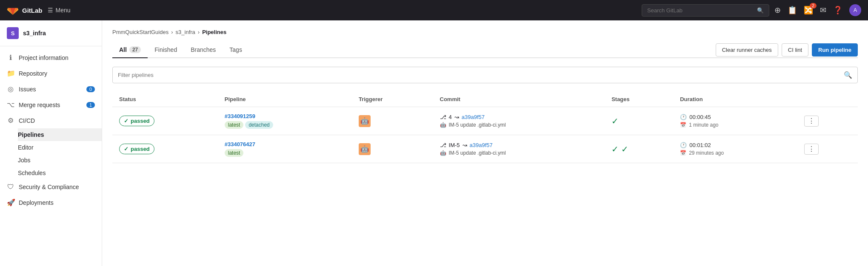 Image resolution: width=868 pixels, height=266 pixels. I want to click on filter-search-icon: 🔍, so click(848, 75).